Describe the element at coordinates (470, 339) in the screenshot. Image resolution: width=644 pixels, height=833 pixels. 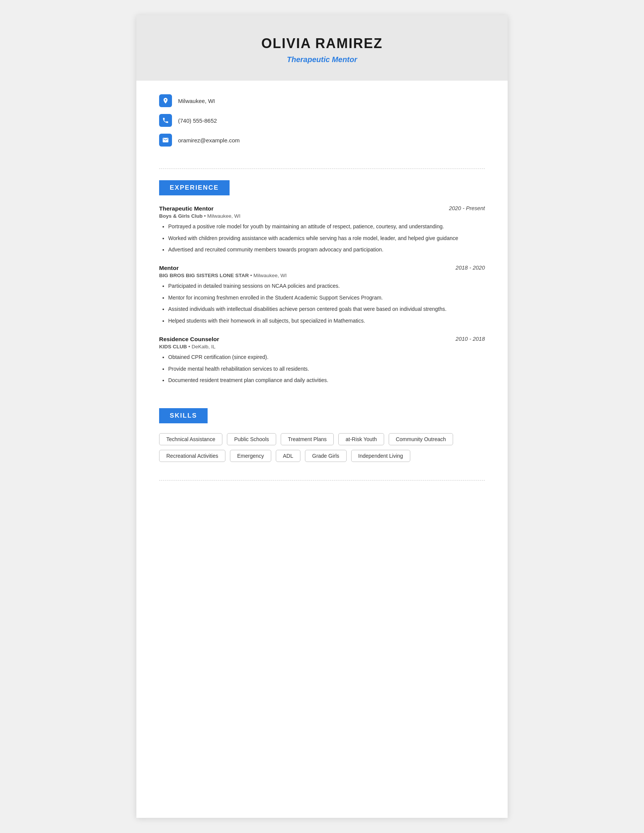
I see `job-dates-3: 2010 - 2018` at that location.